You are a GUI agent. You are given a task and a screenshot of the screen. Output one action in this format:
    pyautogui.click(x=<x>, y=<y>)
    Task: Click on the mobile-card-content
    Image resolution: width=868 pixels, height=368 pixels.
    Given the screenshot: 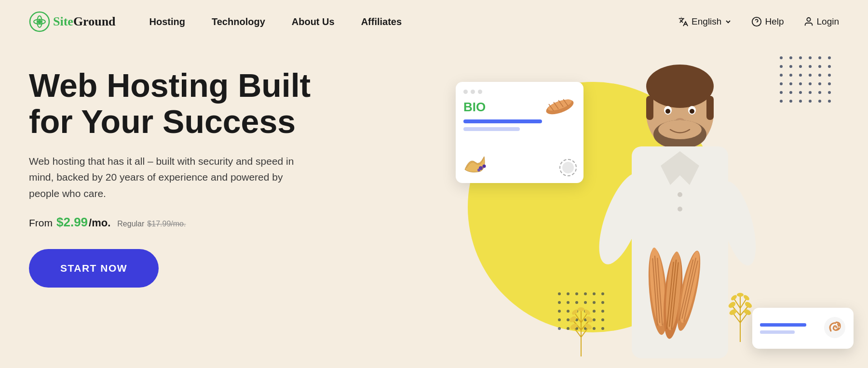 What is the action you would take?
    pyautogui.click(x=789, y=329)
    